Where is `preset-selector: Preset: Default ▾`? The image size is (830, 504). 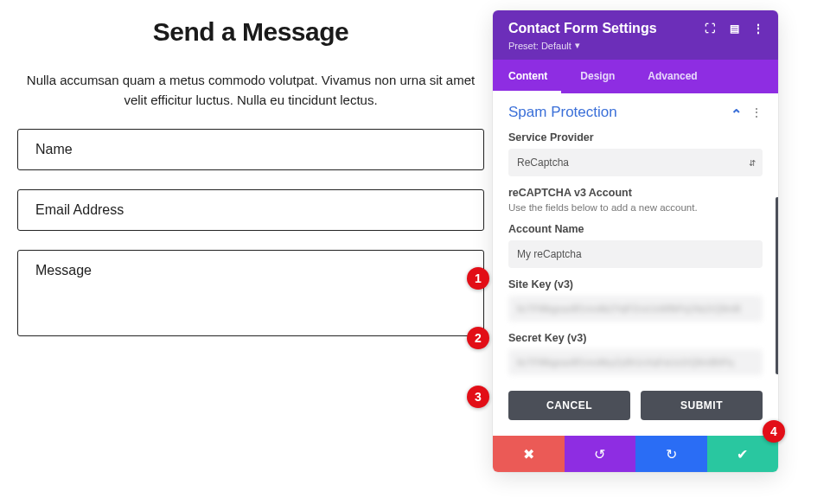 preset-selector: Preset: Default ▾ is located at coordinates (583, 45).